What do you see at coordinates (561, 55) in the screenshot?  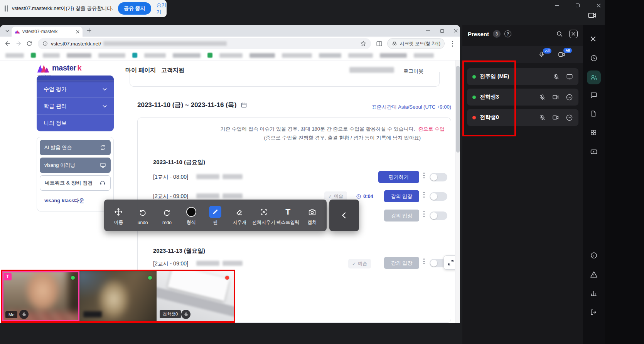 I see `camera-all-toggle: All` at bounding box center [561, 55].